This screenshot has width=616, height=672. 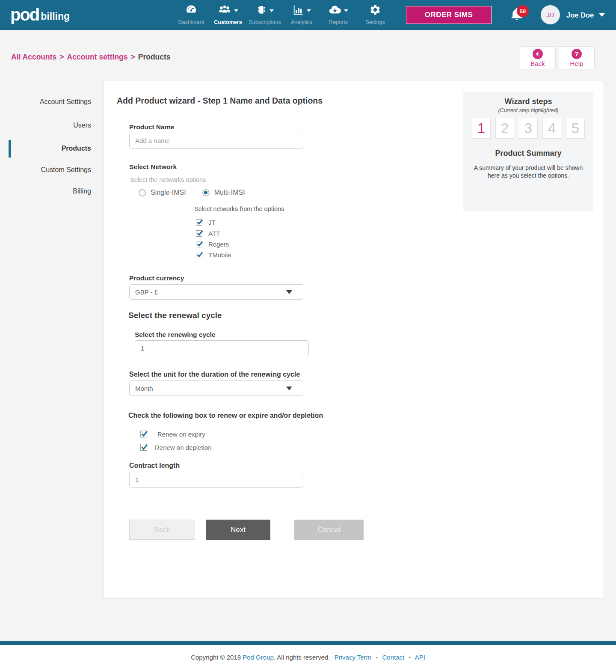 I want to click on renew-on-expiry-row: Renew on expiry, so click(x=173, y=434).